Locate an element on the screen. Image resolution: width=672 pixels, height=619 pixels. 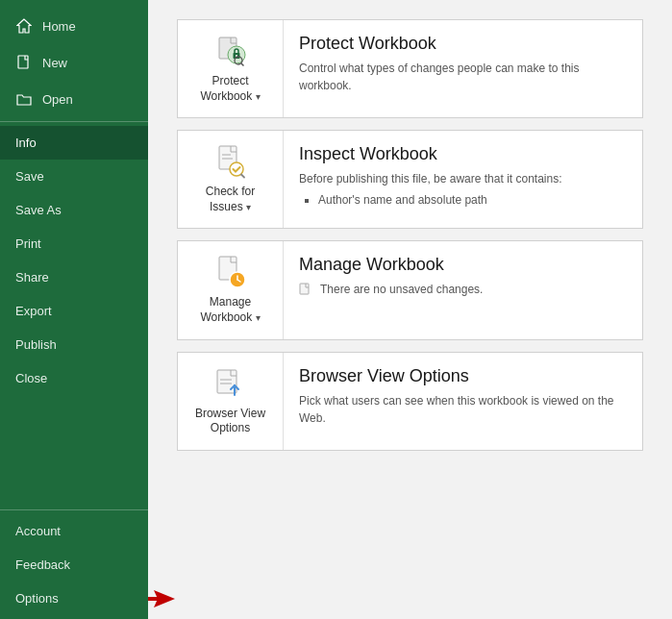
manage-doc-icon is located at coordinates (306, 289).